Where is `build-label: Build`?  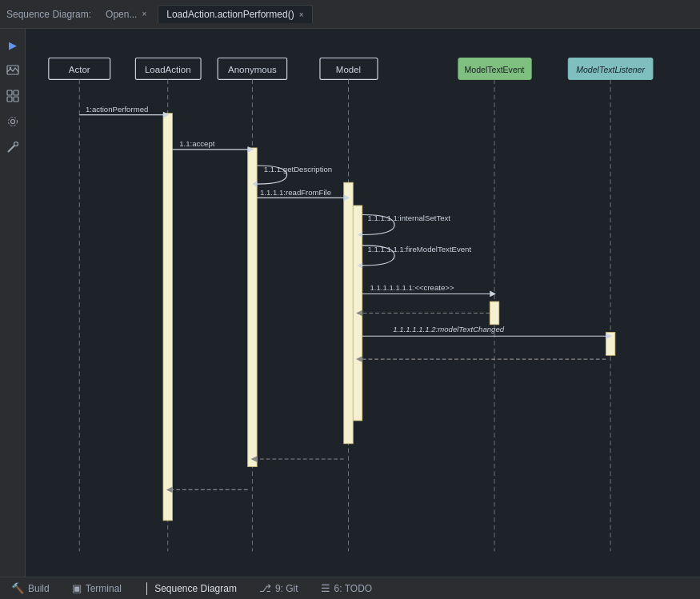
build-label: Build is located at coordinates (38, 589).